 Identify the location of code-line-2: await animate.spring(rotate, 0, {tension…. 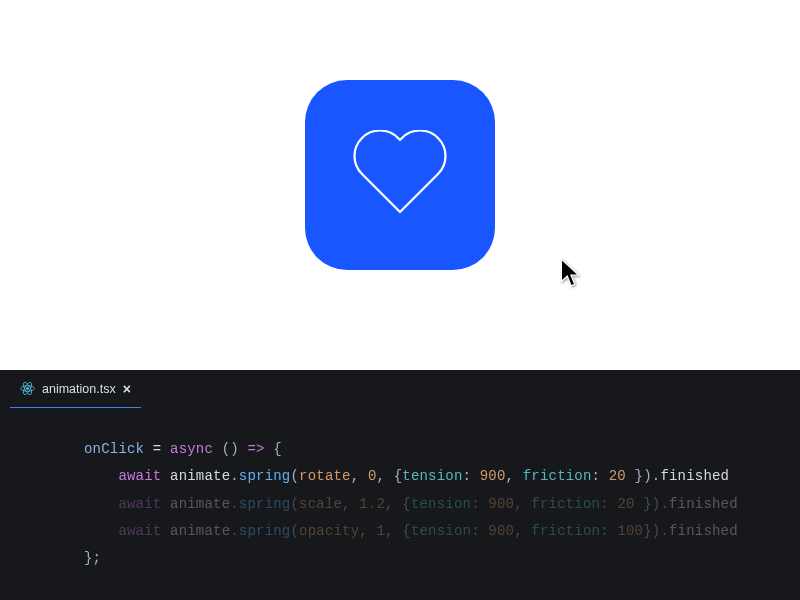
(442, 476).